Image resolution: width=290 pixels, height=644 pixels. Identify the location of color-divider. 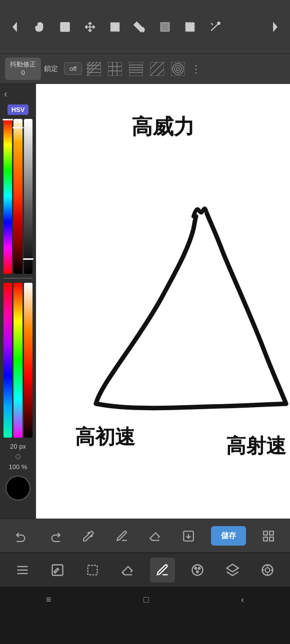
(18, 278).